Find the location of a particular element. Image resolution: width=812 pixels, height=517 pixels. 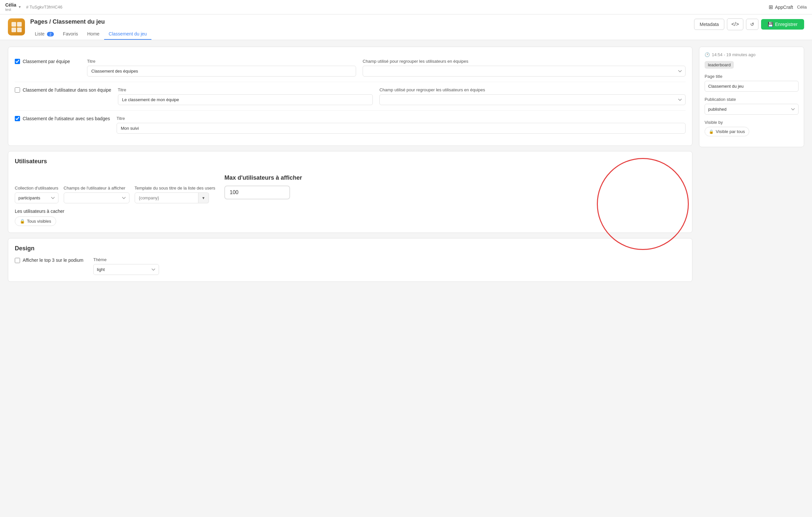

code-button: </> is located at coordinates (735, 24).